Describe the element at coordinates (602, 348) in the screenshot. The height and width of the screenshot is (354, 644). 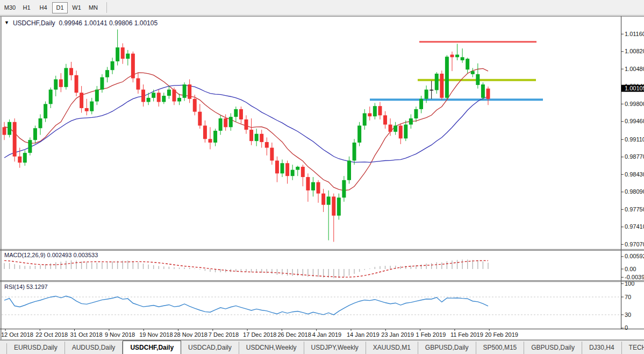
I see `chart-tab-dj30-h4: DJ30,H4` at that location.